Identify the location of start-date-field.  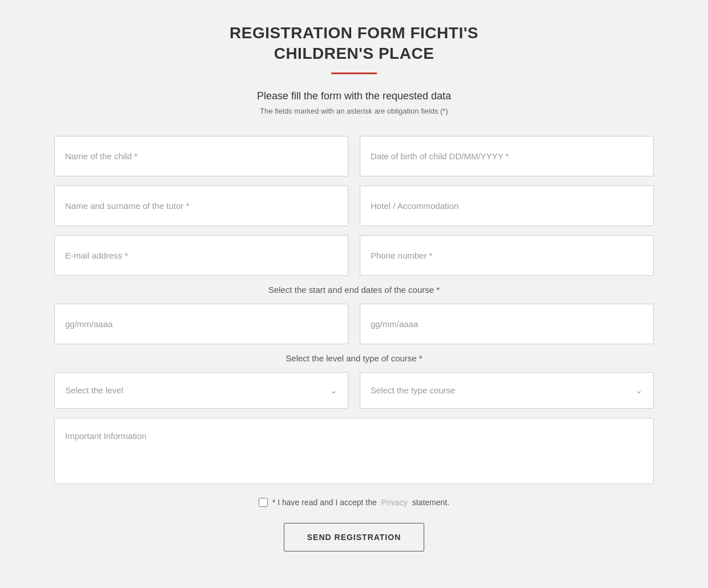
(201, 324).